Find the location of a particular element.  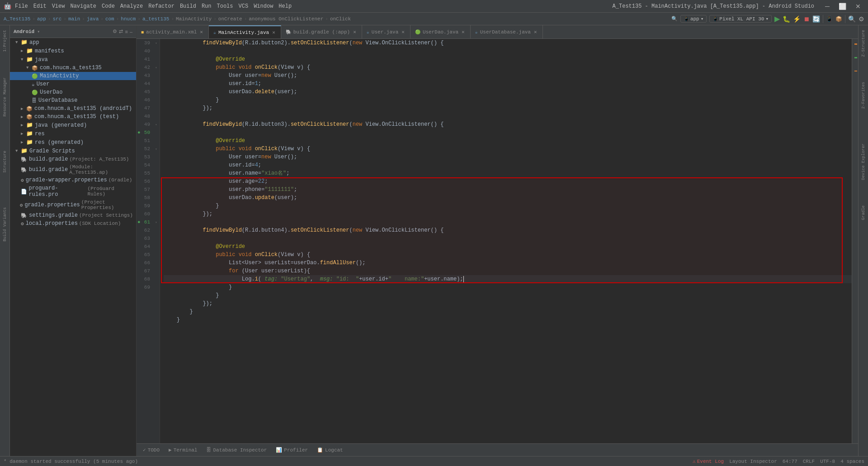

tree-item-sg: 🐘 settings.gradle (Project Settings) is located at coordinates (73, 215).